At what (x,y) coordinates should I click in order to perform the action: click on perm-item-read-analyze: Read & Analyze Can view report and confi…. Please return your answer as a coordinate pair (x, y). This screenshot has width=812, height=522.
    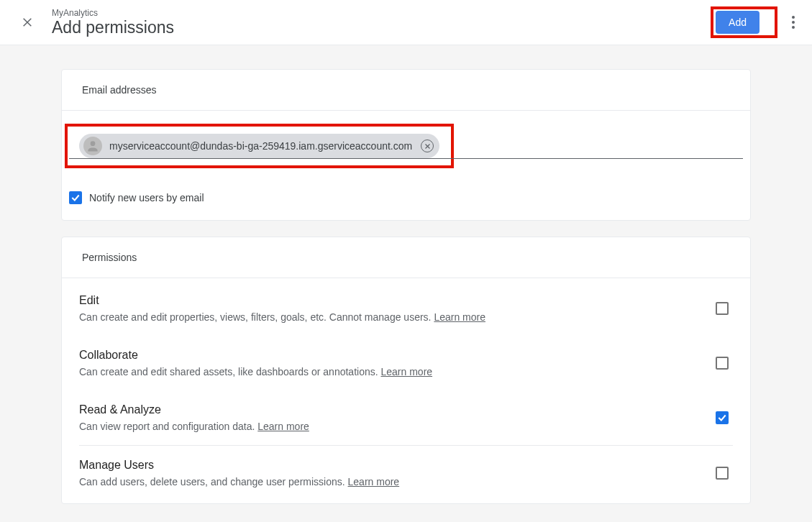
    Looking at the image, I should click on (406, 418).